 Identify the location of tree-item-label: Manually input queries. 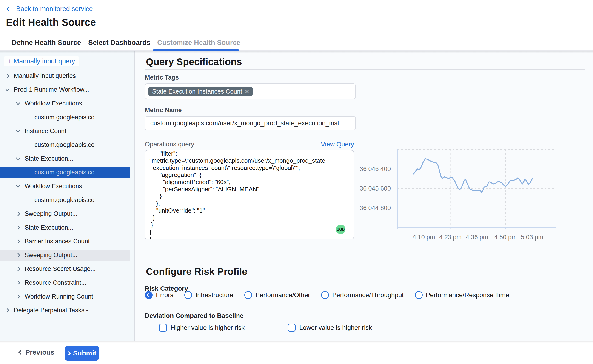
(45, 76).